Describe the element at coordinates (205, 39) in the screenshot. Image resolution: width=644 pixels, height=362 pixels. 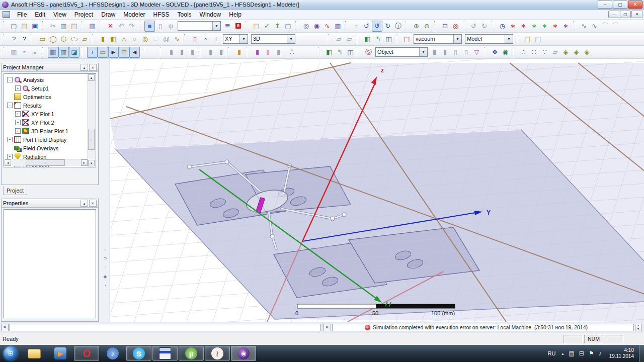
I see `draw-point-button: ∘` at that location.